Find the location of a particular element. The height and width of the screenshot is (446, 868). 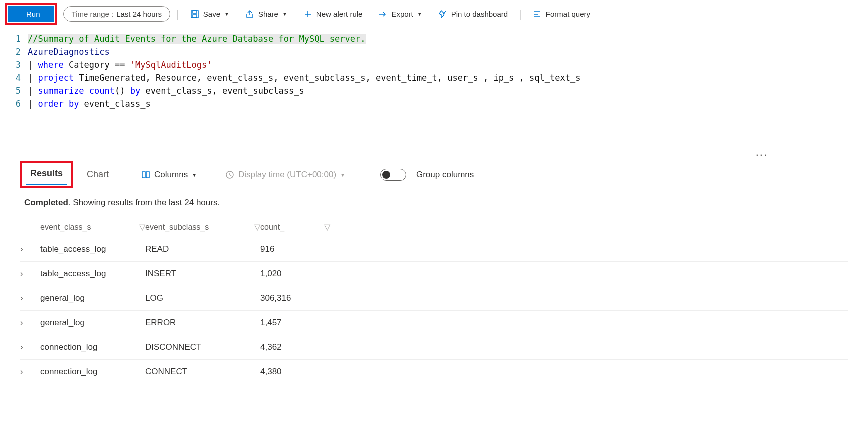

cell: 4,380 is located at coordinates (295, 372).